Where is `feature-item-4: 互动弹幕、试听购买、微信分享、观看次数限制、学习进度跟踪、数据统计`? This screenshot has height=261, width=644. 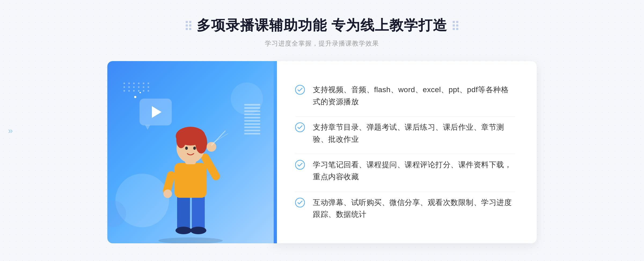 feature-item-4: 互动弹幕、试听购买、微信分享、观看次数限制、学习进度跟踪、数据统计 is located at coordinates (405, 208).